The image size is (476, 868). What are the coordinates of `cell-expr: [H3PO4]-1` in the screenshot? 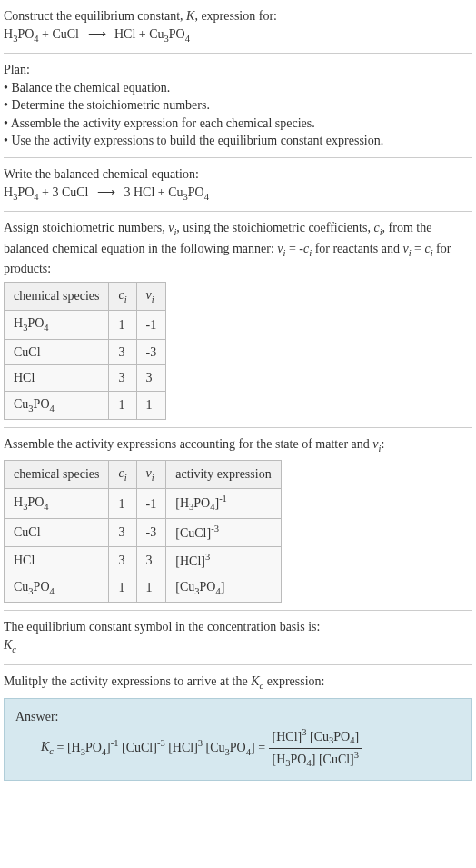 It's located at (223, 504).